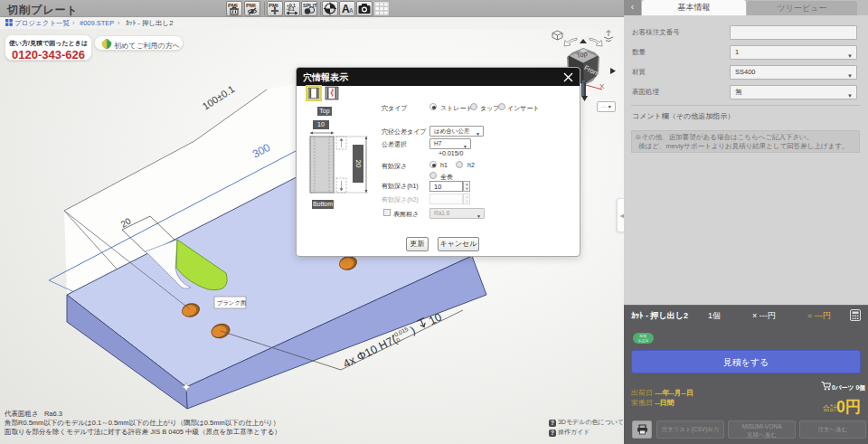  I want to click on svg-text: X, so click(602, 87).